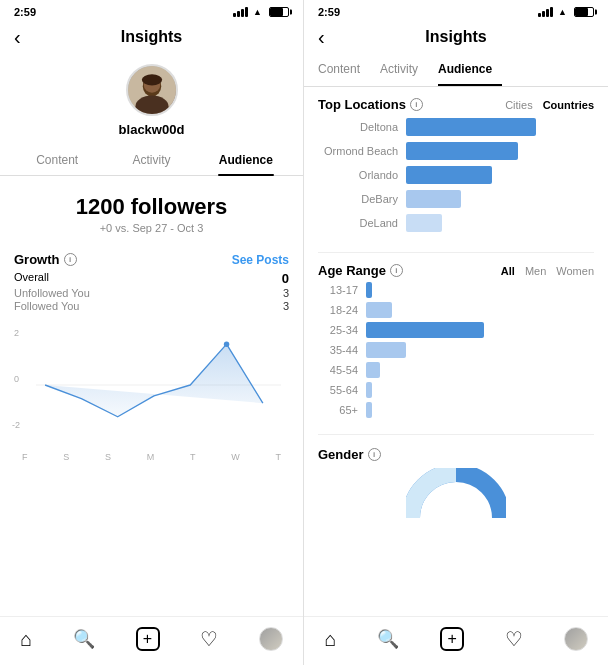  I want to click on bottom-nav-right: ⌂ 🔍 + ♡, so click(456, 640).